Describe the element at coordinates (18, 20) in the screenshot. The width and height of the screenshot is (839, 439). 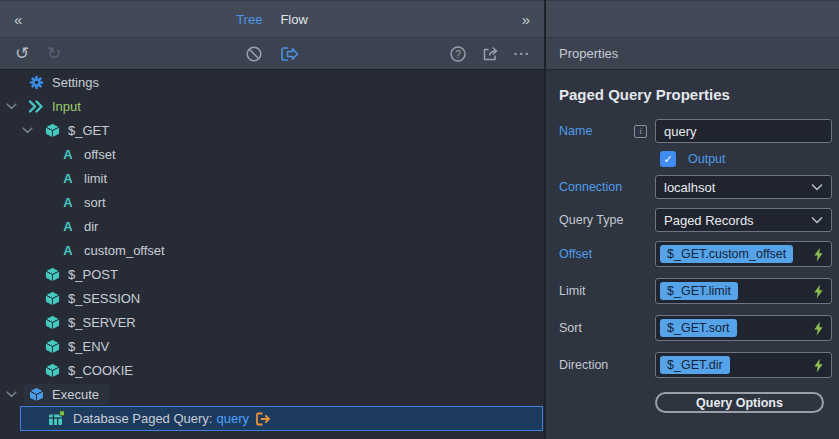
I see `collapse-left-icon: «` at that location.